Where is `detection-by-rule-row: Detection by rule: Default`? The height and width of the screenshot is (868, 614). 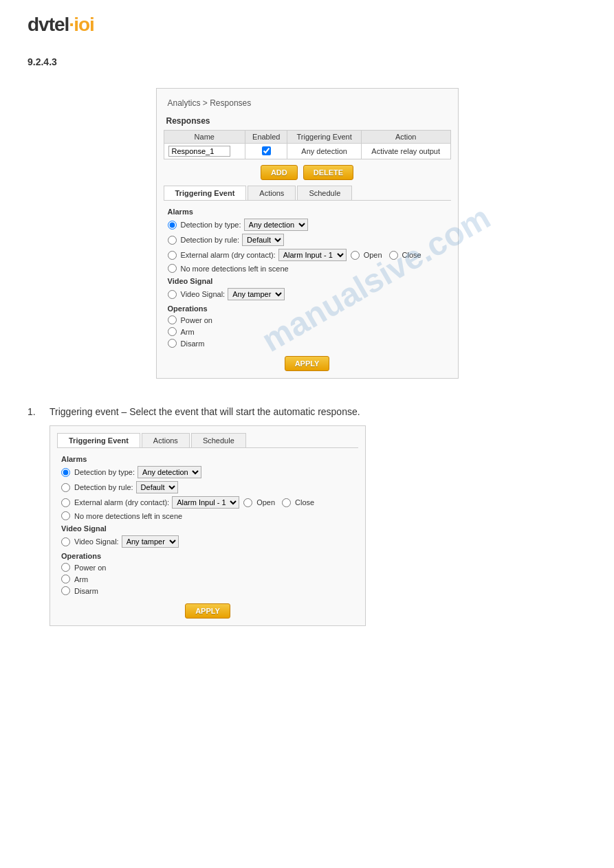 detection-by-rule-row: Detection by rule: Default is located at coordinates (307, 240).